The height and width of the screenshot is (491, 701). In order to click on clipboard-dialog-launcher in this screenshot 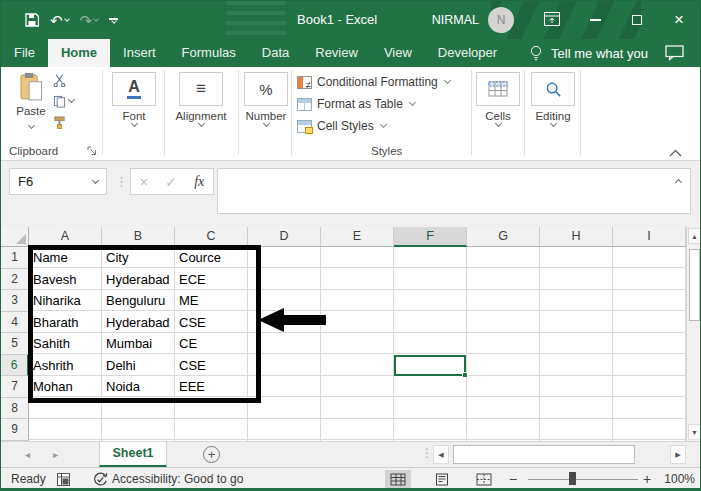, I will do `click(92, 152)`.